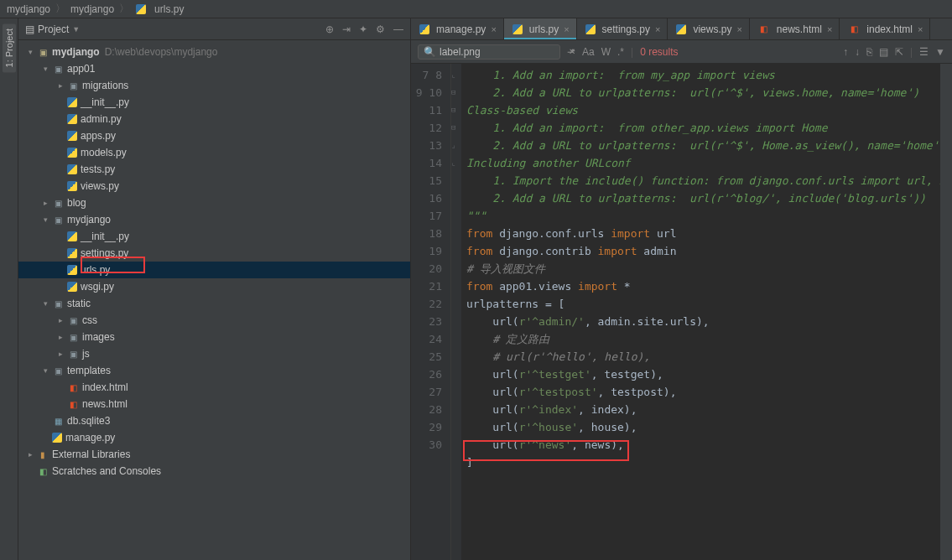 Image resolution: width=952 pixels, height=560 pixels. I want to click on dropdown-icon: ▼, so click(75, 29).